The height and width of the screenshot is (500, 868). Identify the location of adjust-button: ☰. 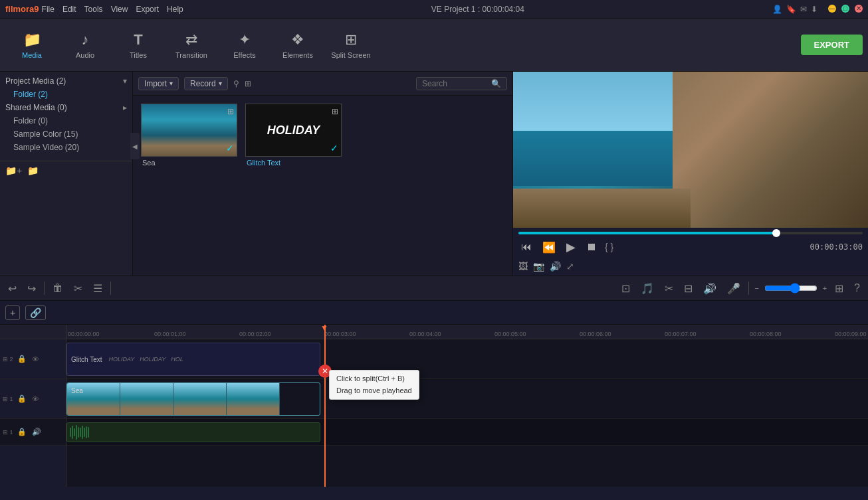
(98, 288).